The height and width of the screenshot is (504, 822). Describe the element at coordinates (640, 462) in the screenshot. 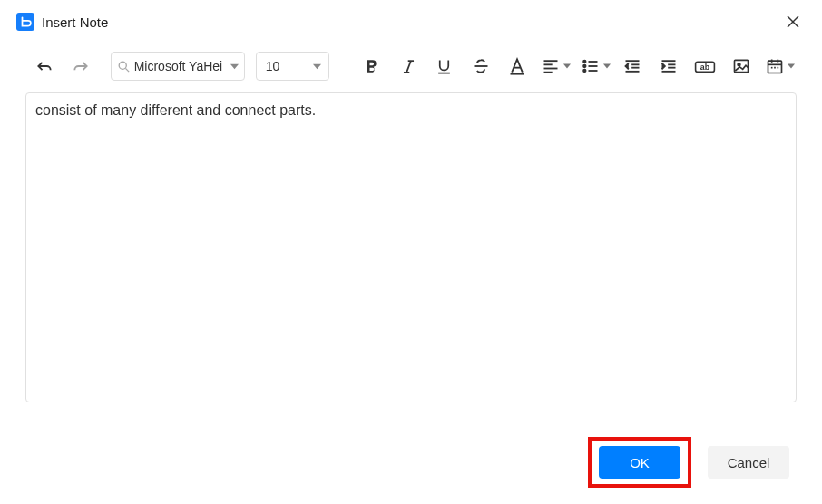

I see `ok-button: OK` at that location.